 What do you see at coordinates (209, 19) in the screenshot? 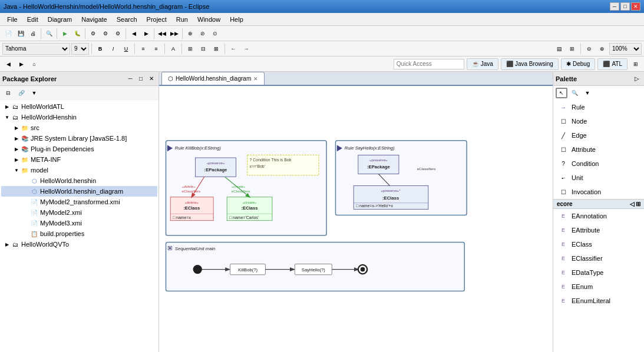
I see `menu-window: Window` at bounding box center [209, 19].